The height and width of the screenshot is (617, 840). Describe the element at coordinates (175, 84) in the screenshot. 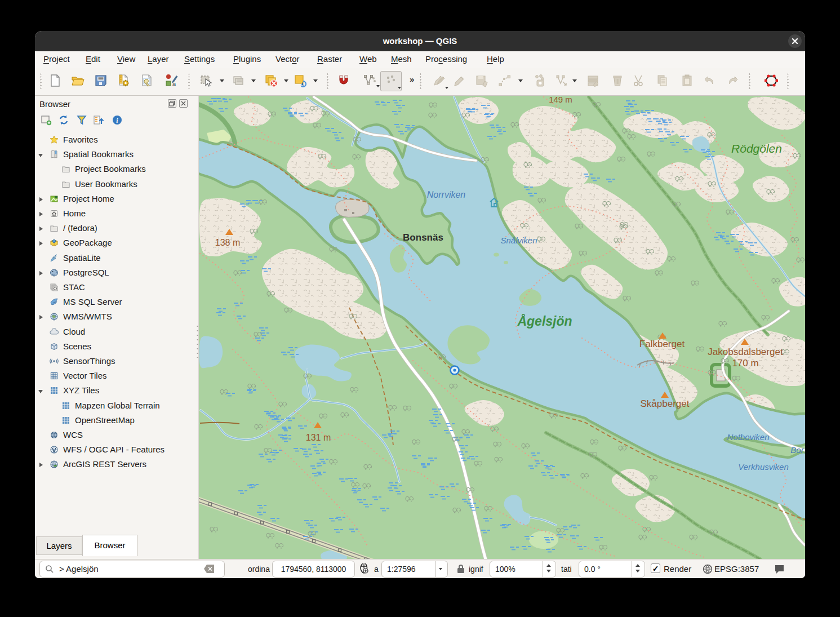

I see `svg-text: a` at that location.